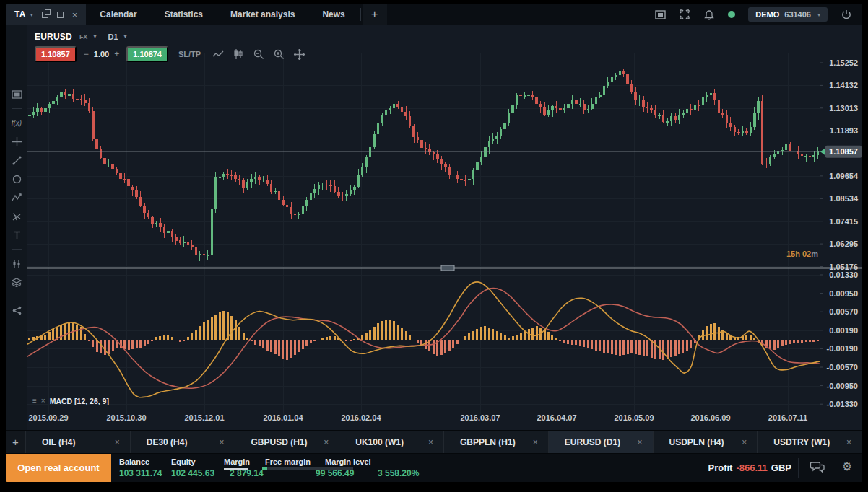 The image size is (868, 492). What do you see at coordinates (189, 54) in the screenshot?
I see `sltp-button: SL/TP` at bounding box center [189, 54].